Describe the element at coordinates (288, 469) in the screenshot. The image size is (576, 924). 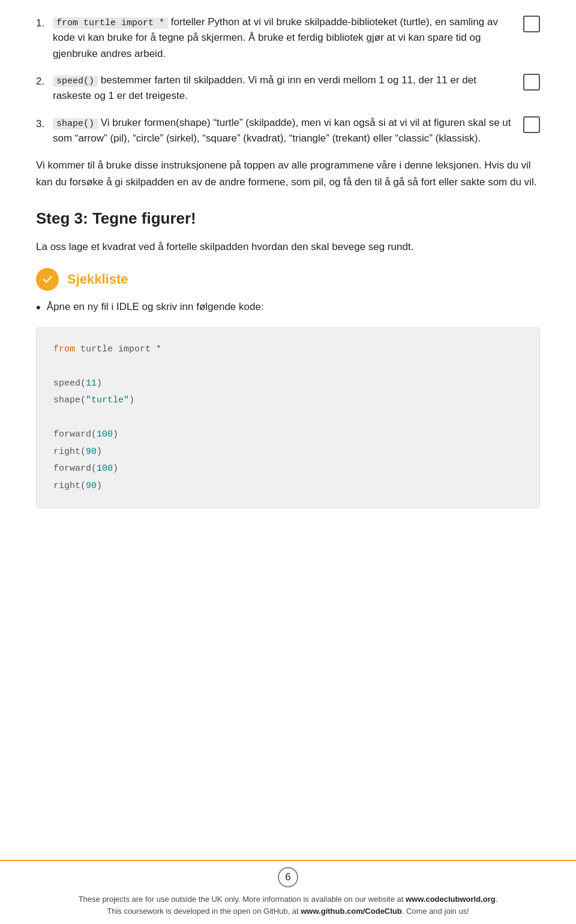
I see `code-line-forward2: forward(100)` at that location.